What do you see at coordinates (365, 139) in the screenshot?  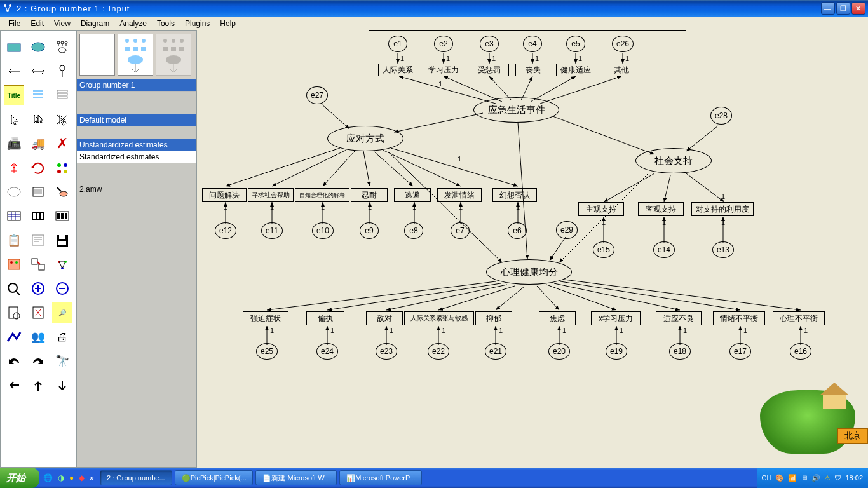 I see `latent-coping: 应对方式` at bounding box center [365, 139].